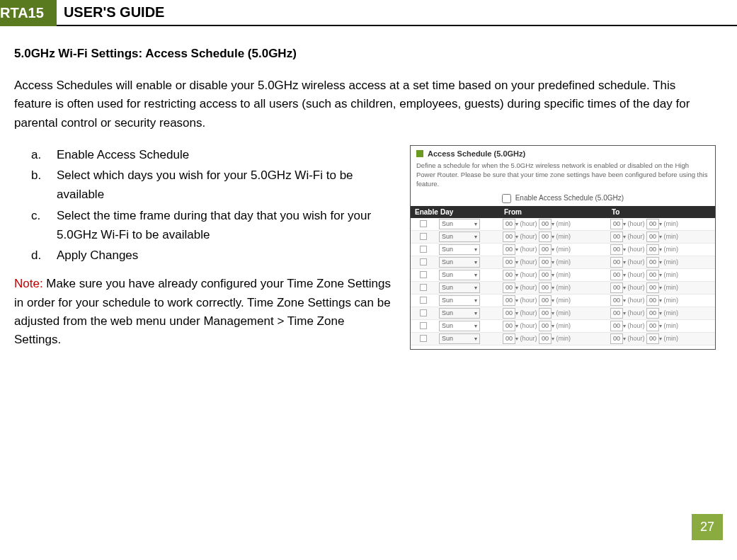 This screenshot has width=737, height=560. What do you see at coordinates (212, 154) in the screenshot?
I see `step-item: a.Enable Access Schedule` at bounding box center [212, 154].